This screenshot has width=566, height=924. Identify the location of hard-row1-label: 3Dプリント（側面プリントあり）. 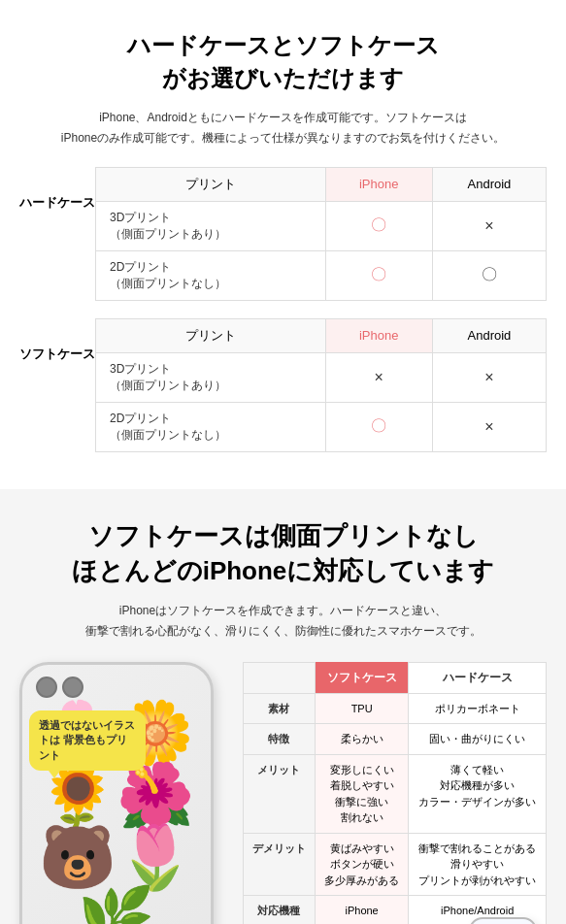
(212, 225).